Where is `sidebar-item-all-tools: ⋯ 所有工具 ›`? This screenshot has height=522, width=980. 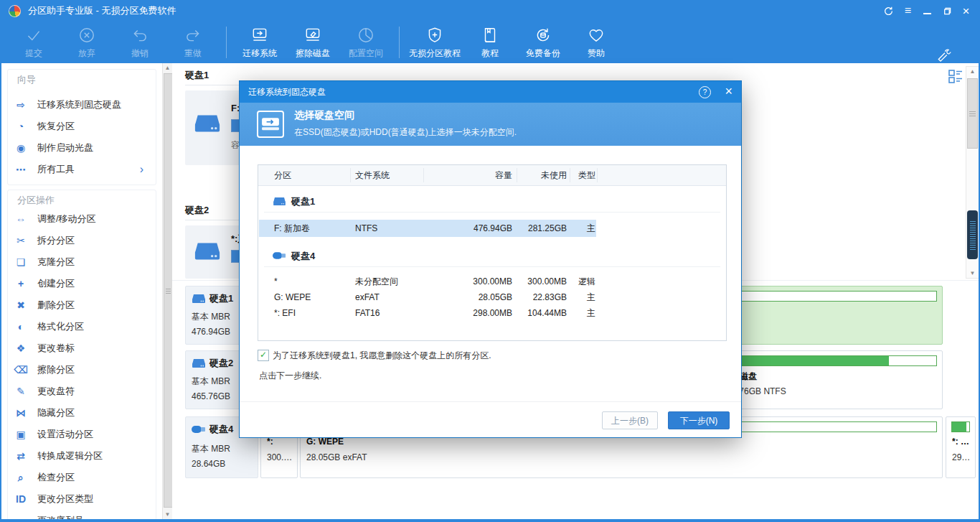
sidebar-item-all-tools: ⋯ 所有工具 › is located at coordinates (85, 169).